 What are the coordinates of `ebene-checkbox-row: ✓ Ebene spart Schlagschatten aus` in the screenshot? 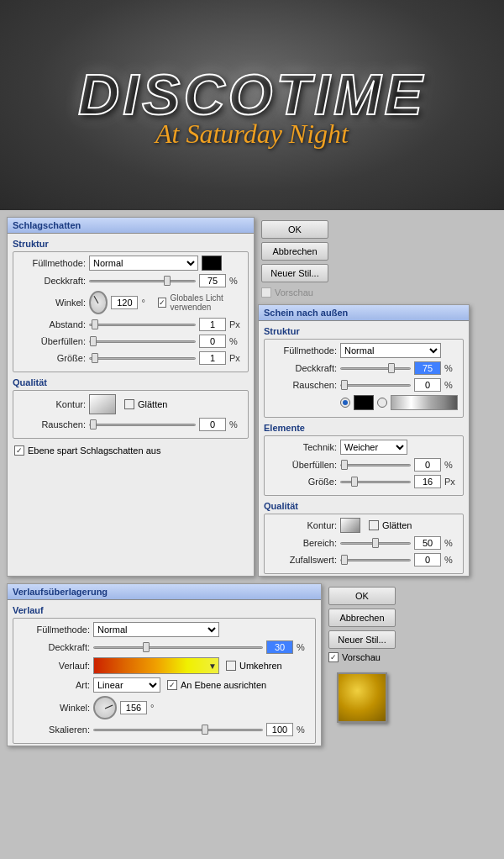 It's located at (131, 451).